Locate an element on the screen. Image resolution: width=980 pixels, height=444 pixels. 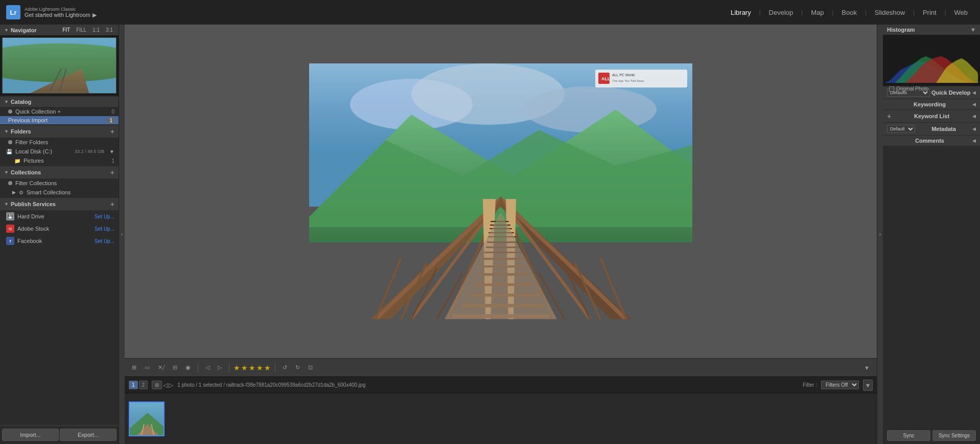
keyword-list-header: + Keyword List ◀ is located at coordinates (931, 116).